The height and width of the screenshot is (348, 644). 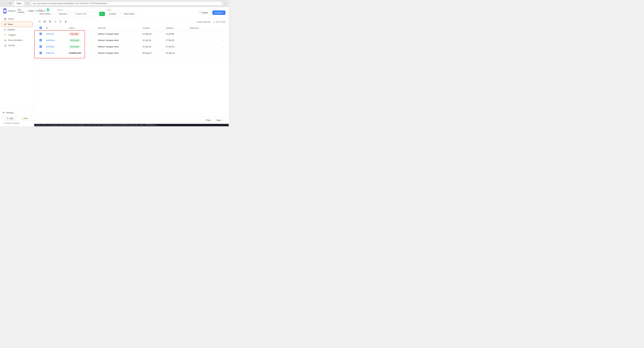 I want to click on sidebar-item-triggers: ⚡ Triggers, so click(x=17, y=35).